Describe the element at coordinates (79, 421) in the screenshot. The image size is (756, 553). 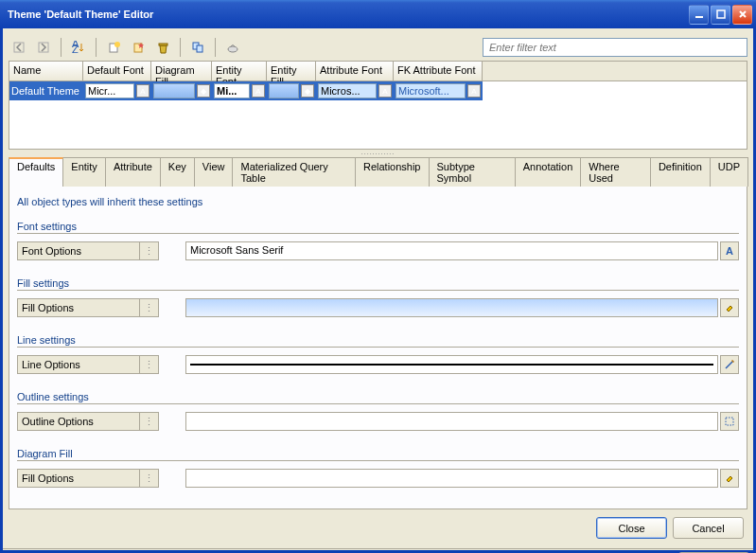
I see `outline-options-label: Outline Options` at that location.